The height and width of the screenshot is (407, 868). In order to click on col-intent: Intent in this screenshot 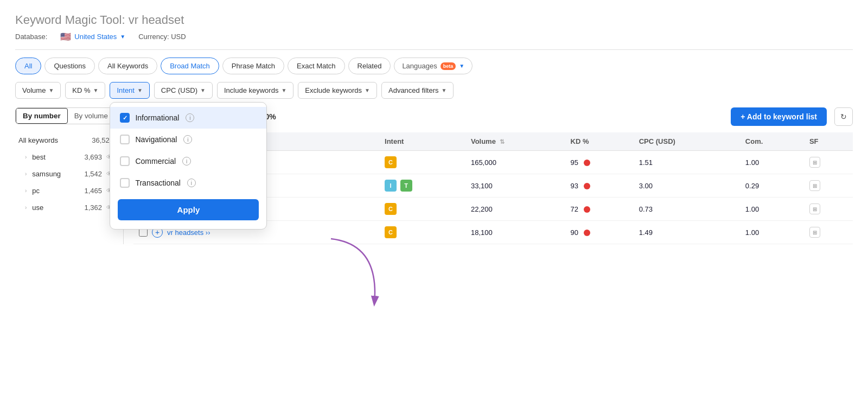, I will do `click(422, 142)`.